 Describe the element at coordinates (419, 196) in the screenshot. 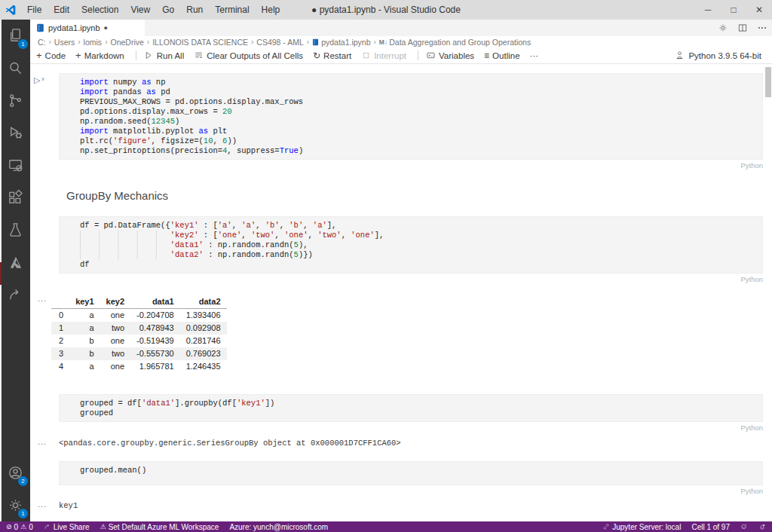

I see `markdown-cell-heading: GroupBy Mechanics` at that location.